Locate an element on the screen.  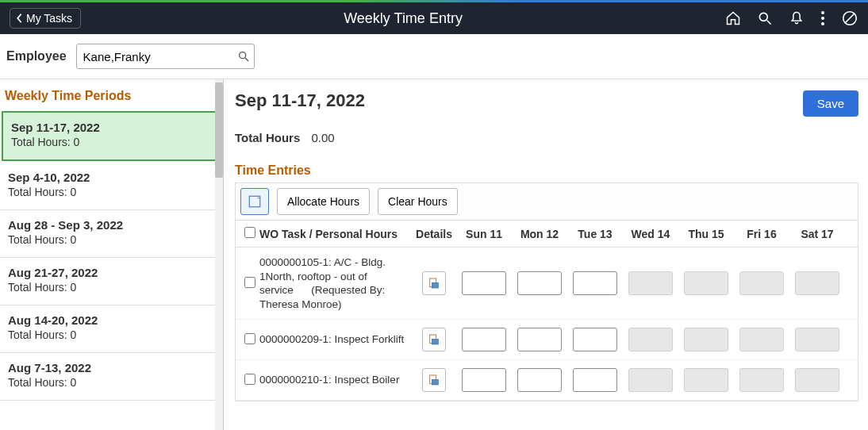
col-details-header: Details is located at coordinates (434, 234).